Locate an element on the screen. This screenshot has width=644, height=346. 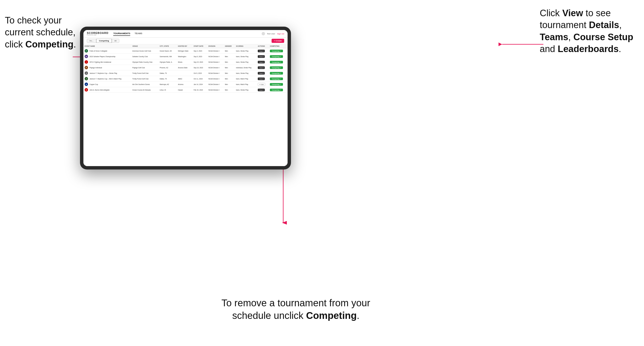
start_date-cell: Oct 11, 2023 is located at coordinates (200, 79).